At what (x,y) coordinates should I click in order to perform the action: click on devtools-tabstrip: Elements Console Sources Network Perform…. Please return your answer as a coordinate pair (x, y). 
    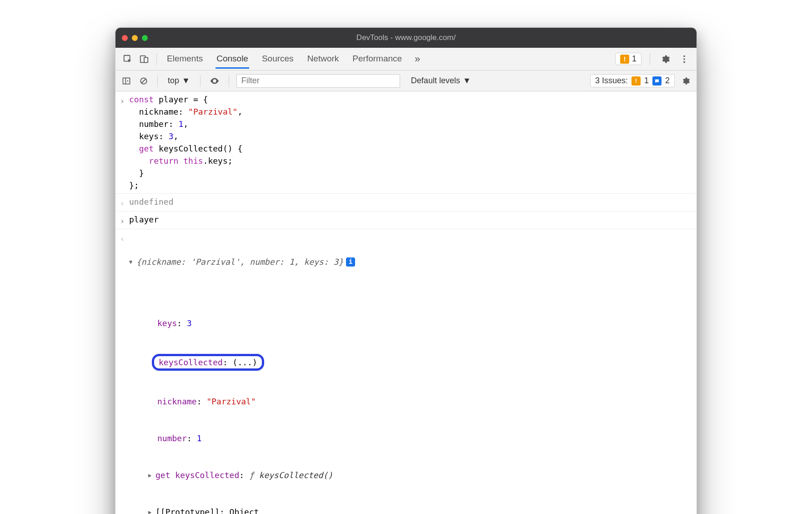
    Looking at the image, I should click on (406, 59).